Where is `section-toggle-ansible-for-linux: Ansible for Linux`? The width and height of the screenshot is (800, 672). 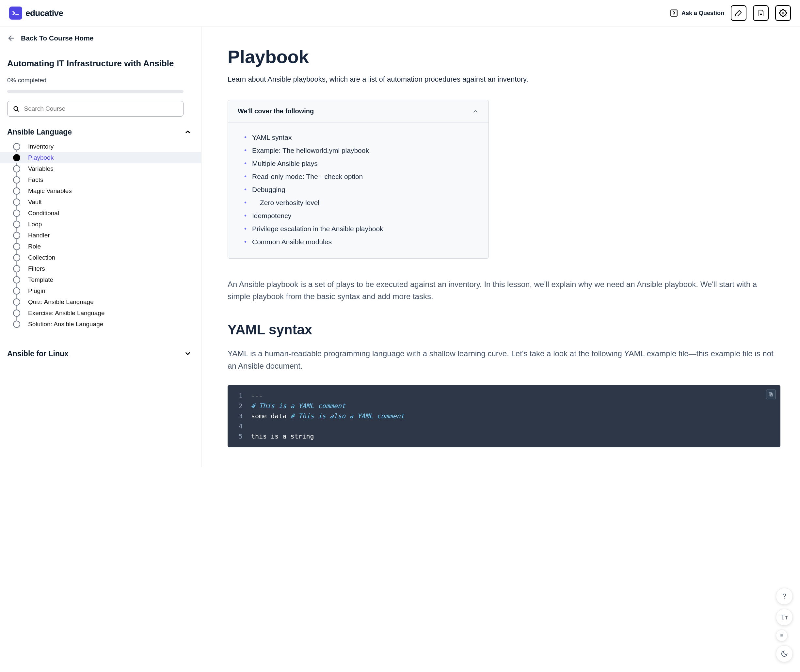 section-toggle-ansible-for-linux: Ansible for Linux is located at coordinates (101, 354).